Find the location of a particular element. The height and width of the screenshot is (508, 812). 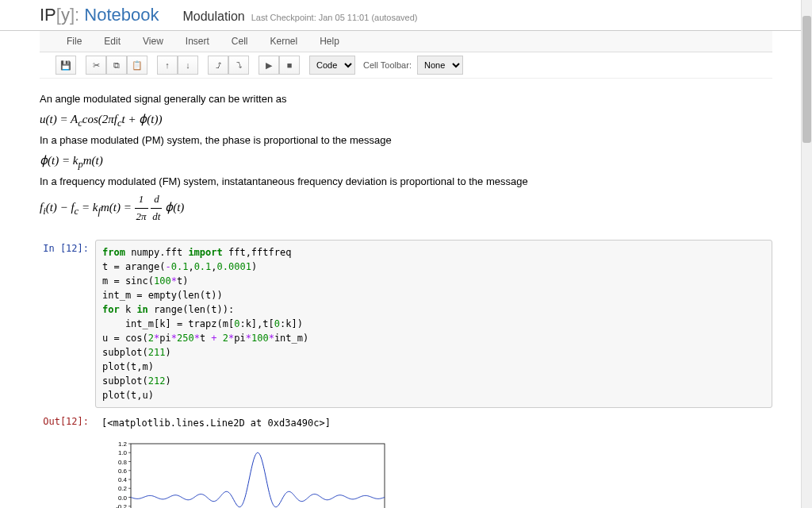

run-above-button: ⭜ is located at coordinates (218, 65).